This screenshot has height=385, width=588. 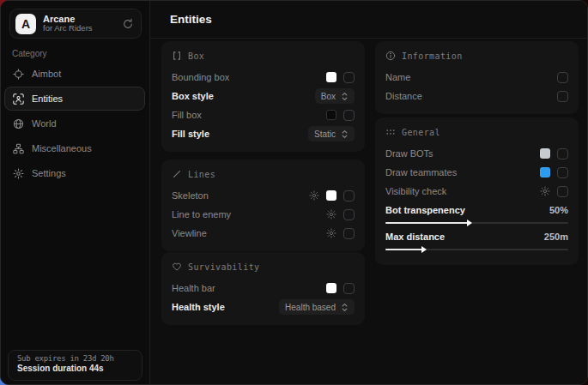 What do you see at coordinates (128, 24) in the screenshot?
I see `refresh-icon` at bounding box center [128, 24].